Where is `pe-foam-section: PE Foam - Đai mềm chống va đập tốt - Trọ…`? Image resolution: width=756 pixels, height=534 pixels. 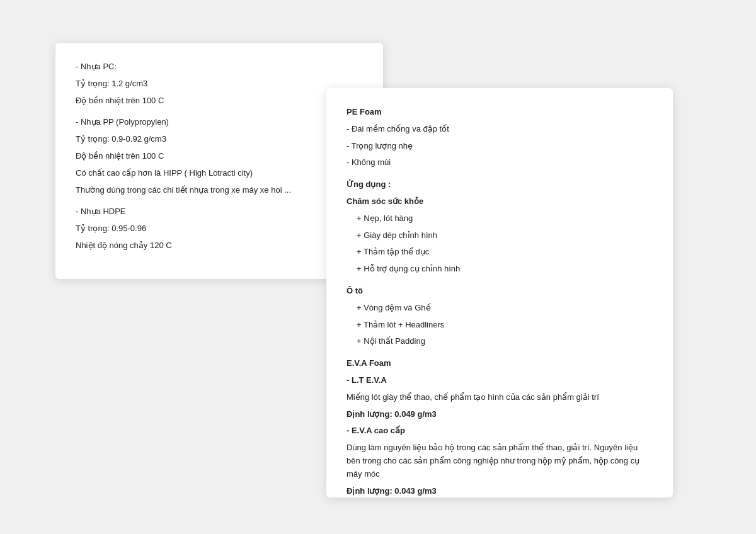 pe-foam-section: PE Foam - Đai mềm chống va đập tốt - Trọ… is located at coordinates (500, 137).